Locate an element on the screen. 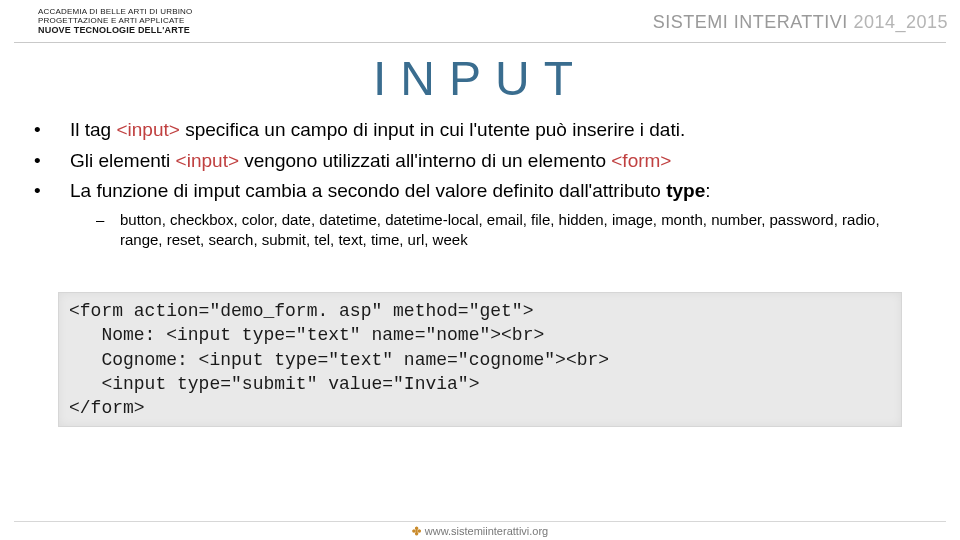  sub-bullet-list: – button, checkbox, color, date, datetim… is located at coordinates (480, 230).